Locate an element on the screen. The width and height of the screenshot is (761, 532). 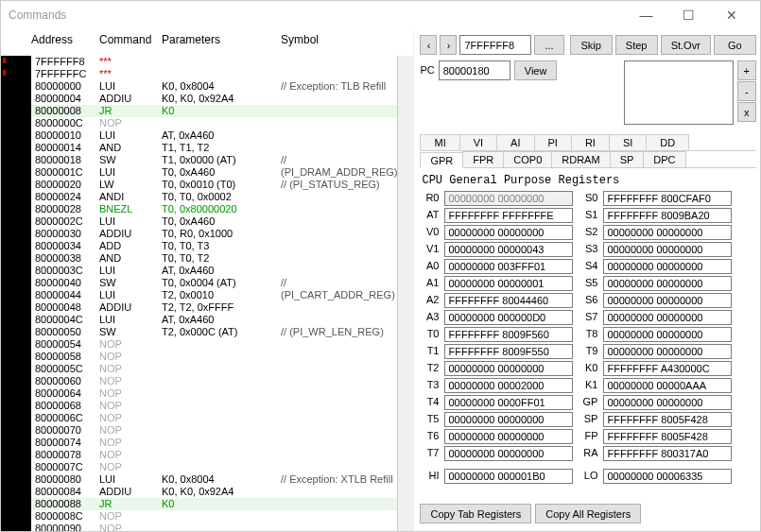
instruction-row: 80000034ADDT0, T0, T3 is located at coordinates (199, 246).